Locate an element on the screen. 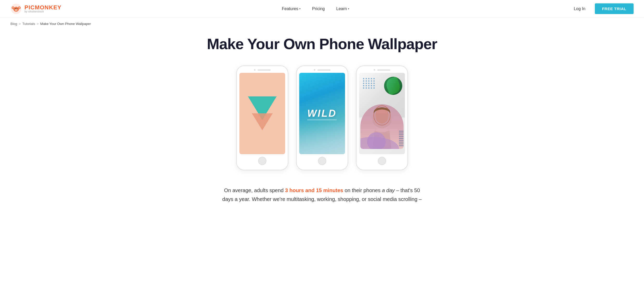 This screenshot has height=306, width=644. triangle-design is located at coordinates (262, 113).